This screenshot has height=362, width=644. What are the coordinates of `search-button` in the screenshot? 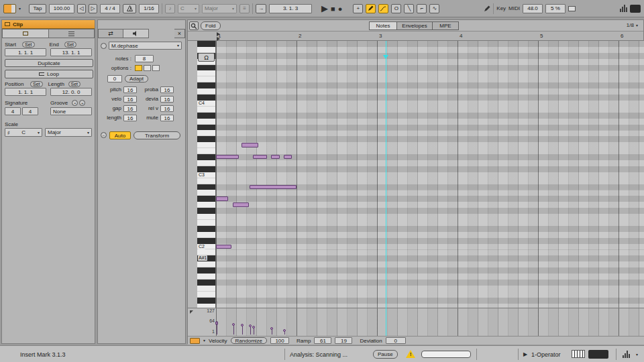 It's located at (194, 25).